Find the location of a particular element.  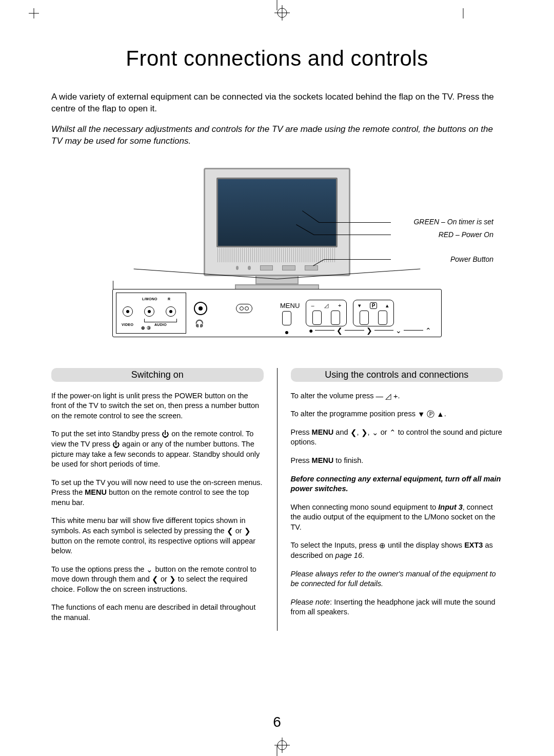

label-audio: AUDIO is located at coordinates (161, 324).